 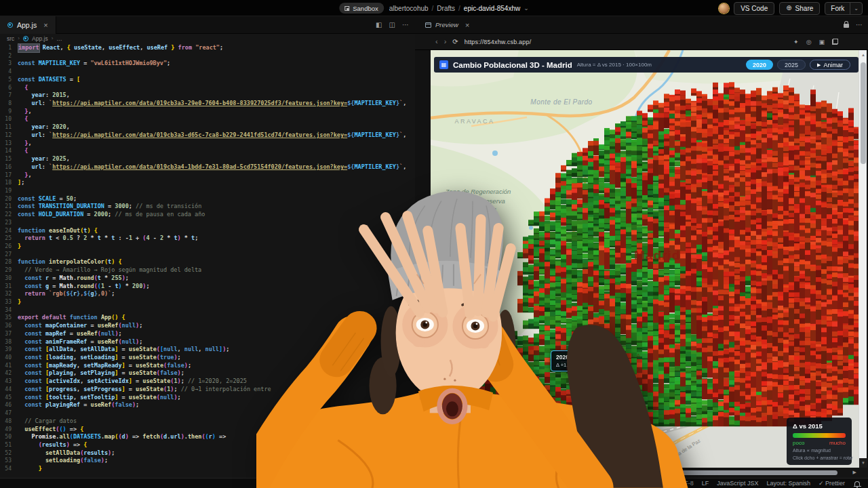 I want to click on open-new-window-icon, so click(x=835, y=42).